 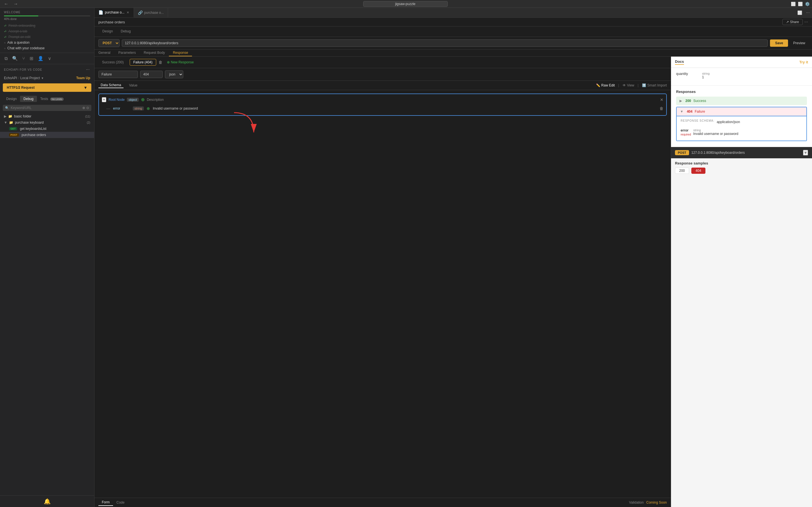 I want to click on docs-error-field-group: error required, so click(x=686, y=132).